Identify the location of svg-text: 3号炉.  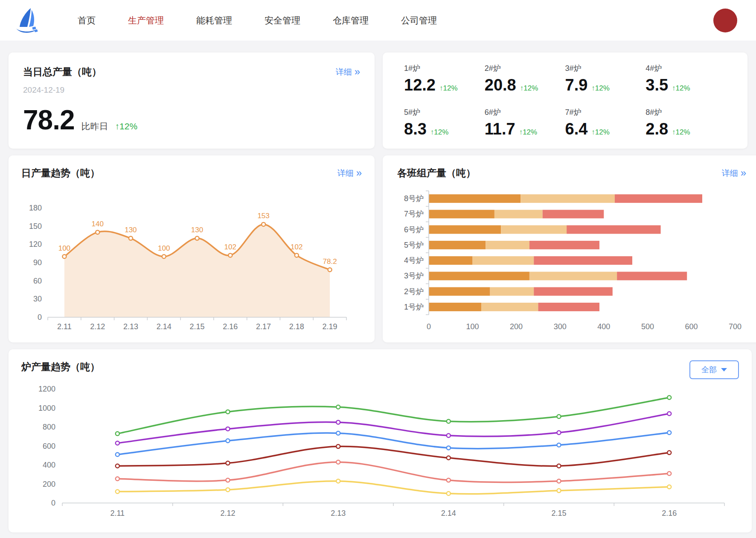
(414, 276).